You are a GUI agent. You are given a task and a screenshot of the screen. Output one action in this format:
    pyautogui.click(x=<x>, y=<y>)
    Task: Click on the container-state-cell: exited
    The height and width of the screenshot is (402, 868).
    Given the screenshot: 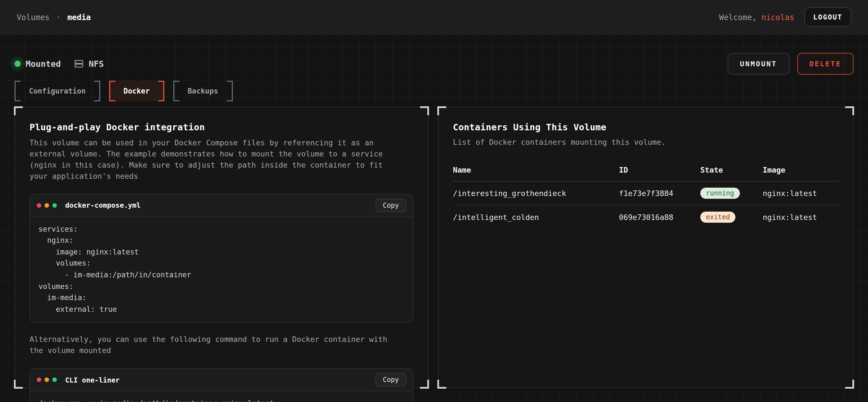 What is the action you would take?
    pyautogui.click(x=732, y=217)
    